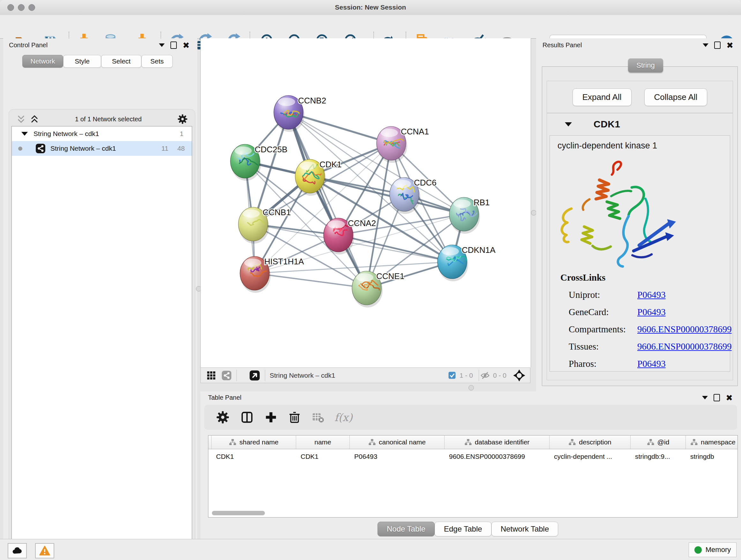 The height and width of the screenshot is (560, 741). I want to click on birdseye-grid-icon, so click(211, 375).